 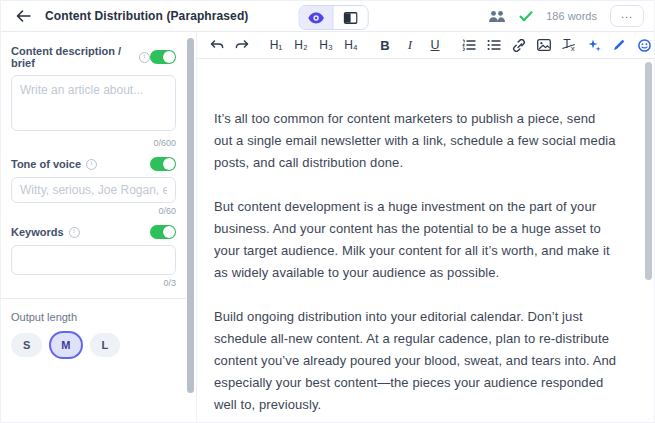 What do you see at coordinates (416, 141) in the screenshot?
I see `paragraph: It’s all too common for content marketer…` at bounding box center [416, 141].